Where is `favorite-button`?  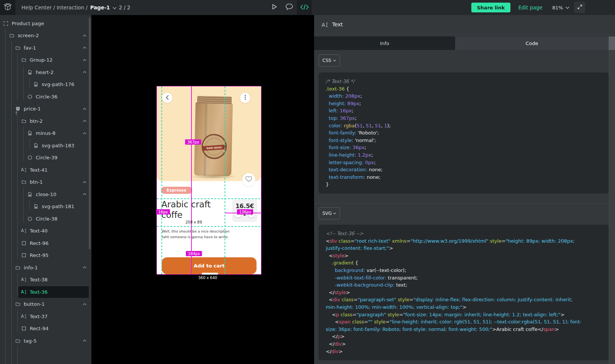 favorite-button is located at coordinates (249, 180).